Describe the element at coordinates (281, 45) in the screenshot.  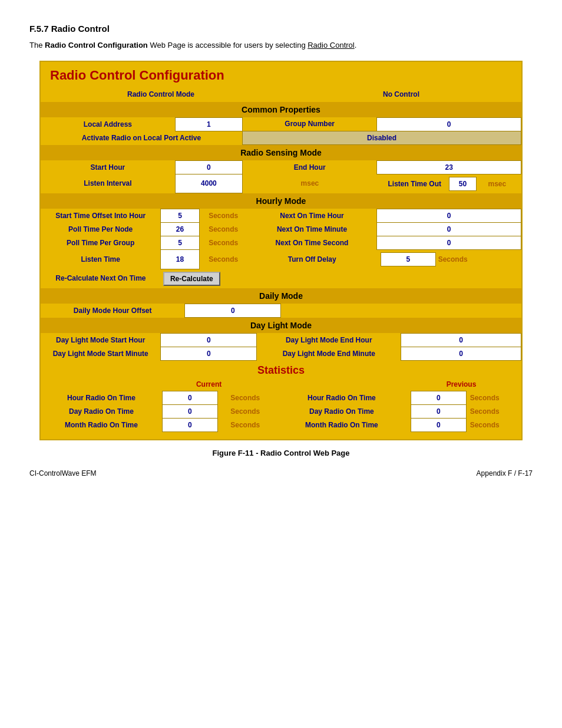
I see `intro-paragraph: The Radio Control Configuration Web Page…` at that location.